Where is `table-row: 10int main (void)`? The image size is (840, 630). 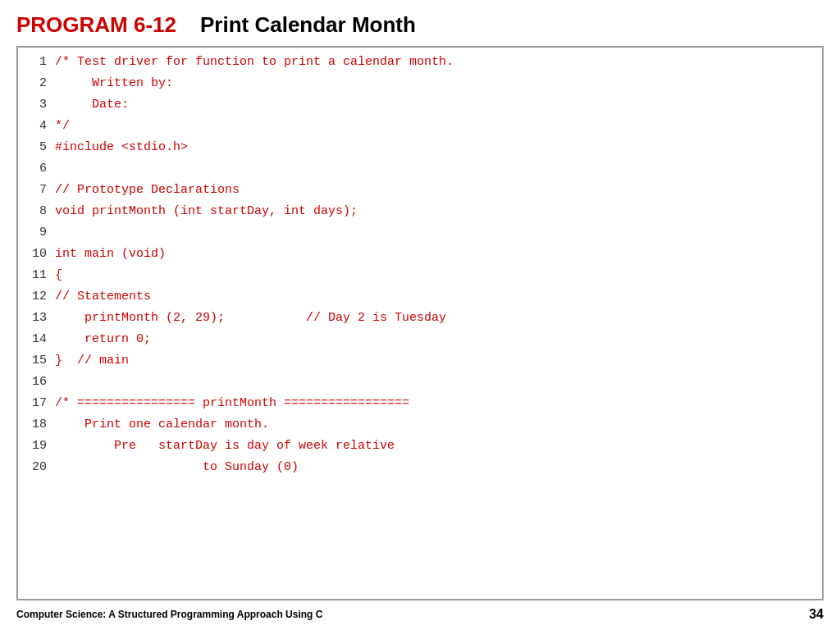
table-row: 10int main (void) is located at coordinates (420, 254).